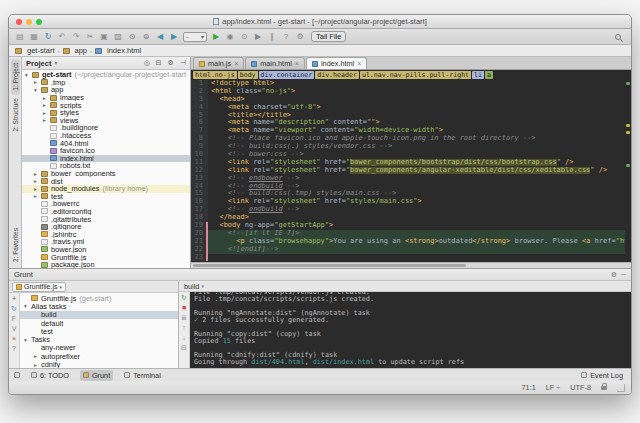 The width and height of the screenshot is (640, 423). Describe the element at coordinates (38, 64) in the screenshot. I see `project-panel-title: Project` at that location.